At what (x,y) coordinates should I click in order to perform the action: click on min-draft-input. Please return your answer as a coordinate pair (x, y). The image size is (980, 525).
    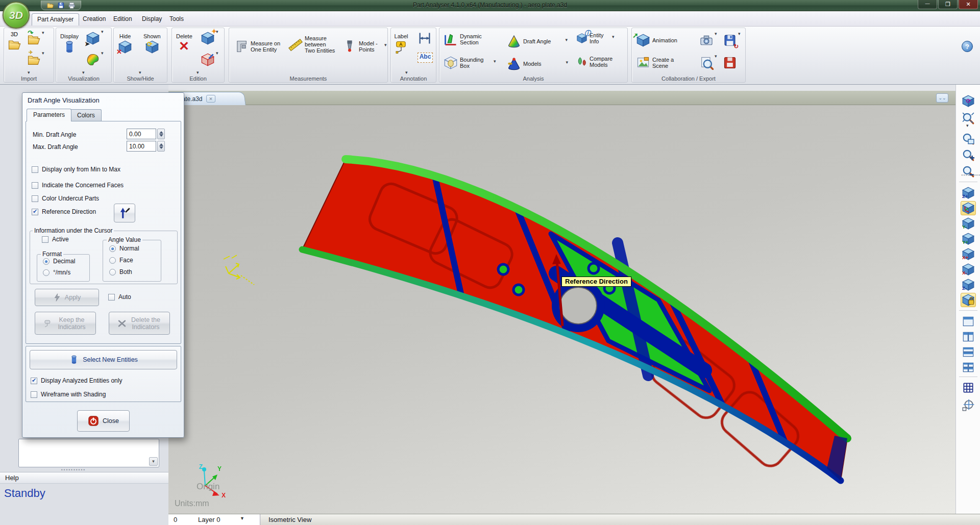
    Looking at the image, I should click on (141, 134).